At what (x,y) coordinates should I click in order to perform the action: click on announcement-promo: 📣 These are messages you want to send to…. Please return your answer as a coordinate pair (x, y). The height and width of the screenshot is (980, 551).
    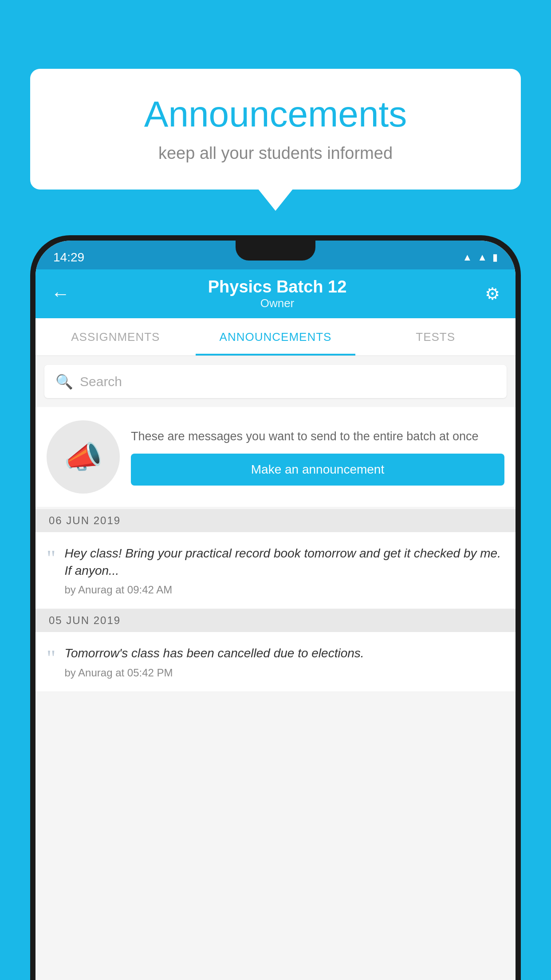
    Looking at the image, I should click on (276, 457).